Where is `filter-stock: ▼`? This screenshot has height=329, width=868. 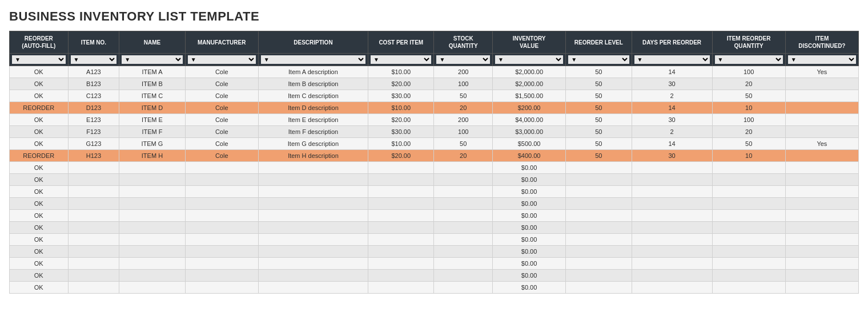
filter-stock: ▼ is located at coordinates (463, 59).